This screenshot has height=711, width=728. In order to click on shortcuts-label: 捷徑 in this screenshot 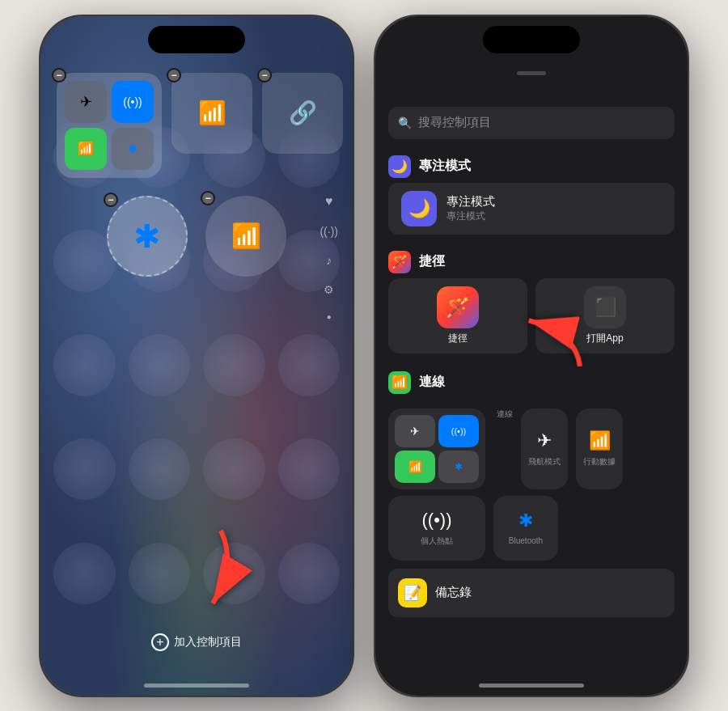, I will do `click(458, 338)`.